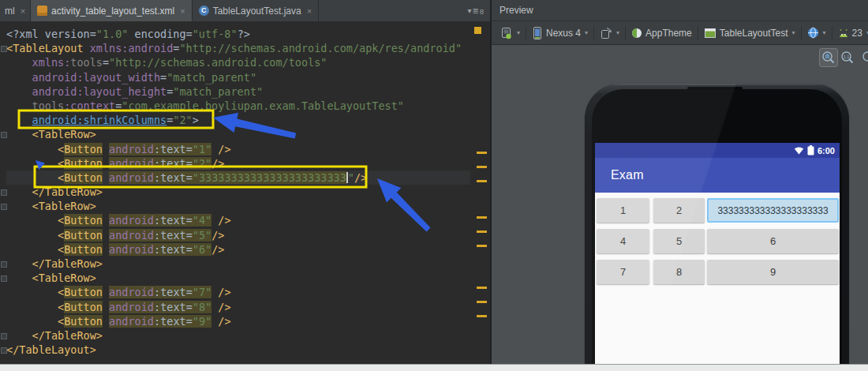 The width and height of the screenshot is (868, 371). Describe the element at coordinates (241, 307) in the screenshot. I see `code-line-20: <Button android:text="8" />` at that location.